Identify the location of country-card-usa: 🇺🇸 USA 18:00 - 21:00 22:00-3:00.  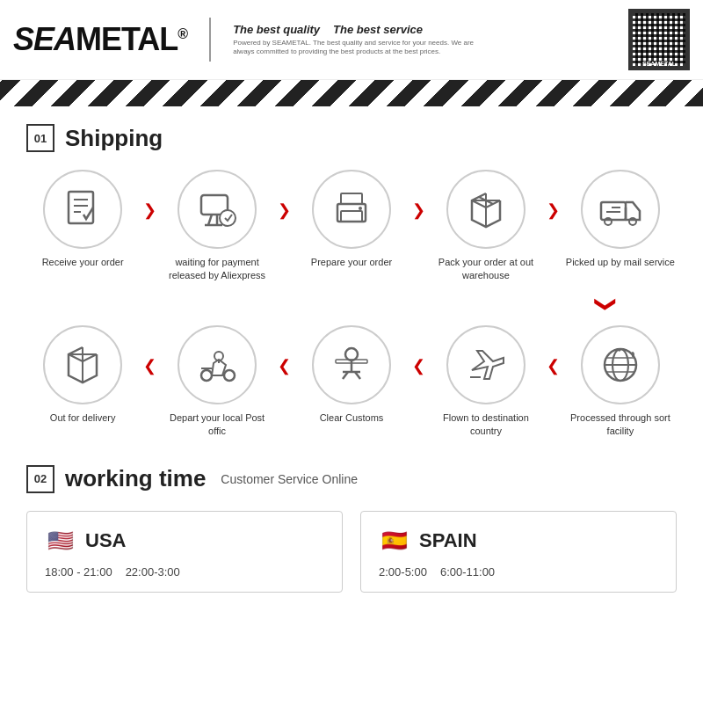
(185, 552).